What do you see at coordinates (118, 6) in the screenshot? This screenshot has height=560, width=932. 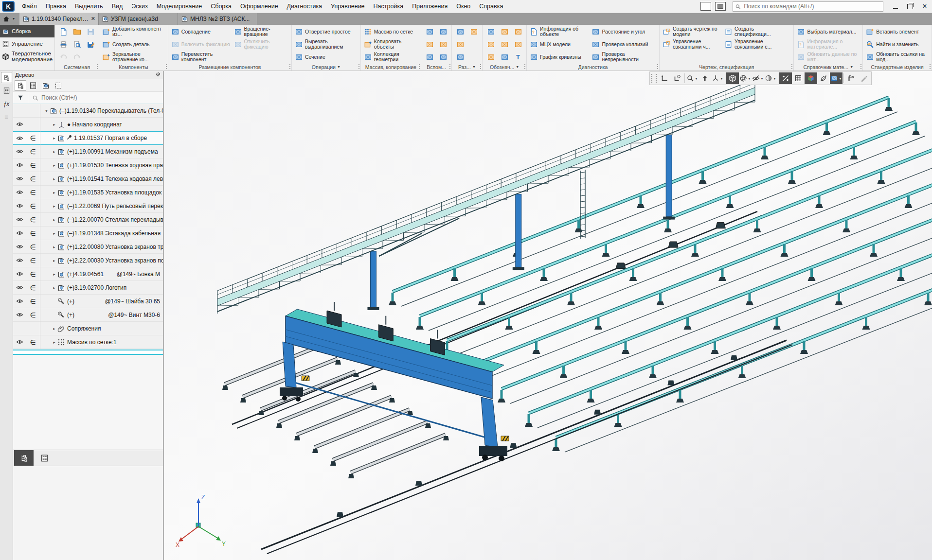 I see `menu-item: Вид` at bounding box center [118, 6].